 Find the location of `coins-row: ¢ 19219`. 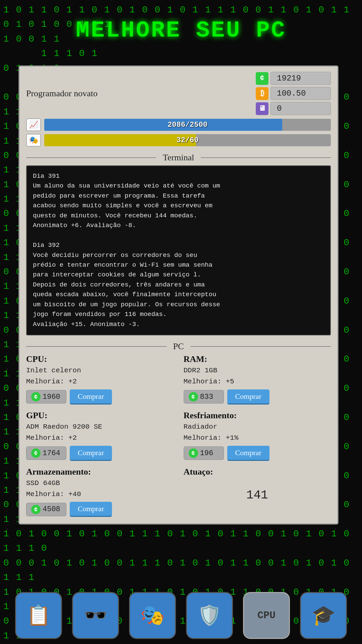

coins-row: ¢ 19219 is located at coordinates (293, 78).